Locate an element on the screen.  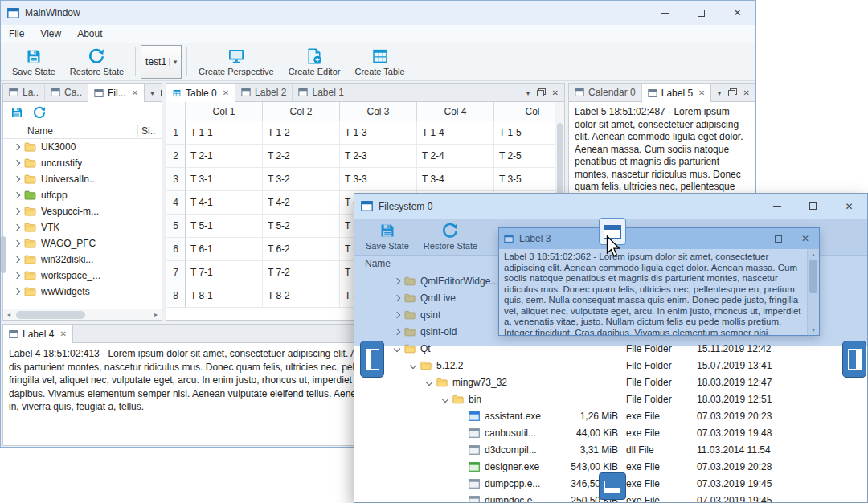
tab-la: La.. is located at coordinates (24, 92).